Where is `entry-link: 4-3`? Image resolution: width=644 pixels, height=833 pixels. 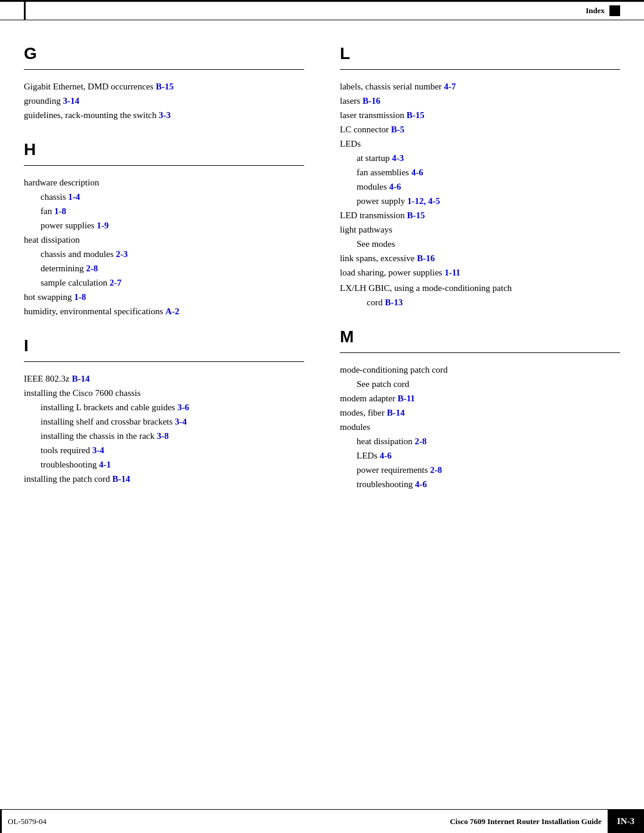
entry-link: 4-3 is located at coordinates (398, 158).